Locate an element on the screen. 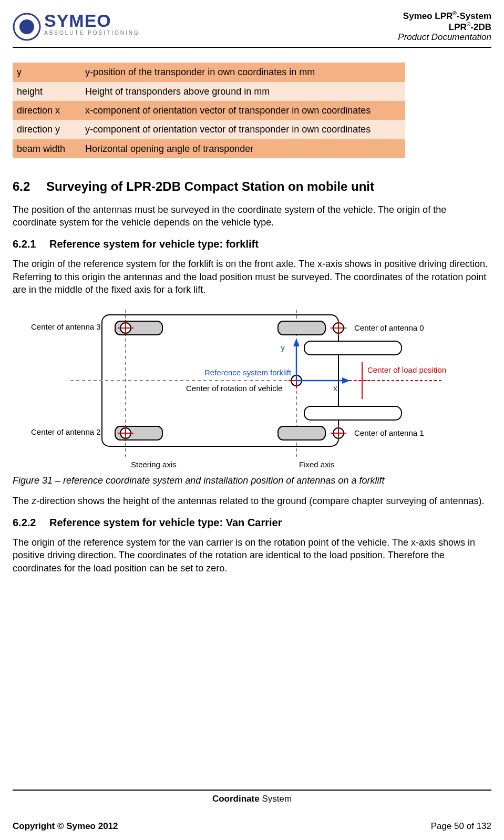 Image resolution: width=504 pixels, height=840 pixels. definition-table: yy-position of the transponder in own co… is located at coordinates (209, 110).